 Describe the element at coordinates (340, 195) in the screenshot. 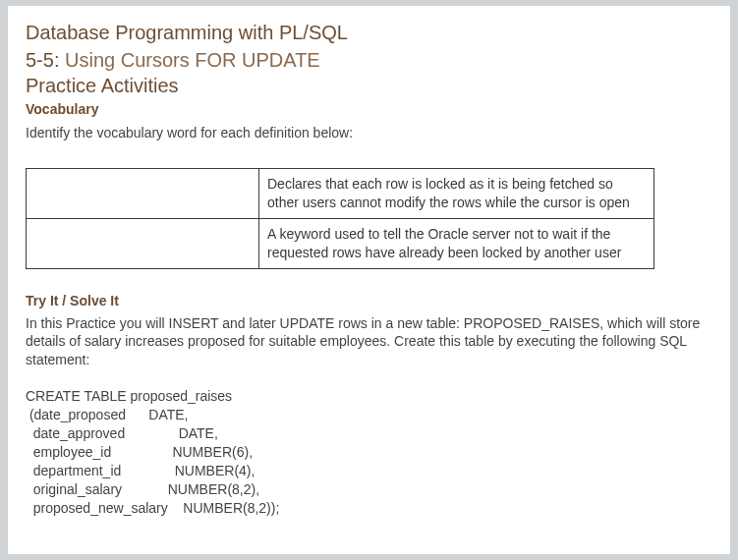

I see `table-row: Declares that each row is locked as it i…` at that location.